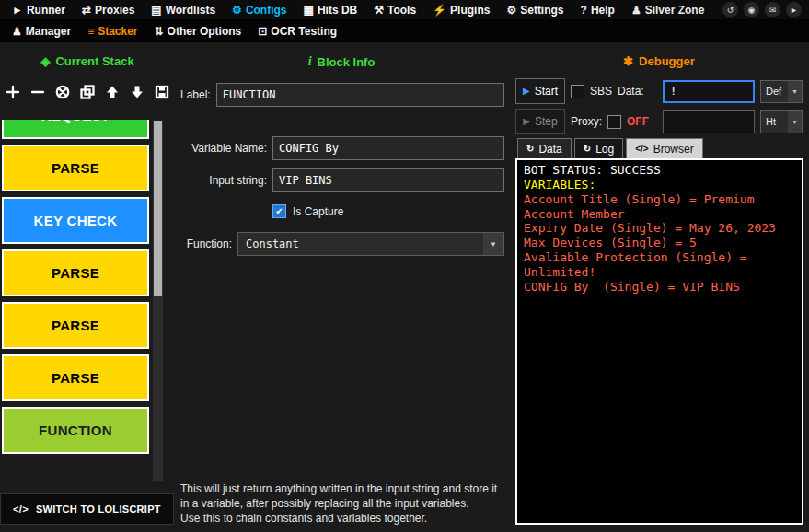  Describe the element at coordinates (361, 244) in the screenshot. I see `function-dropdown-value: Constant` at that location.